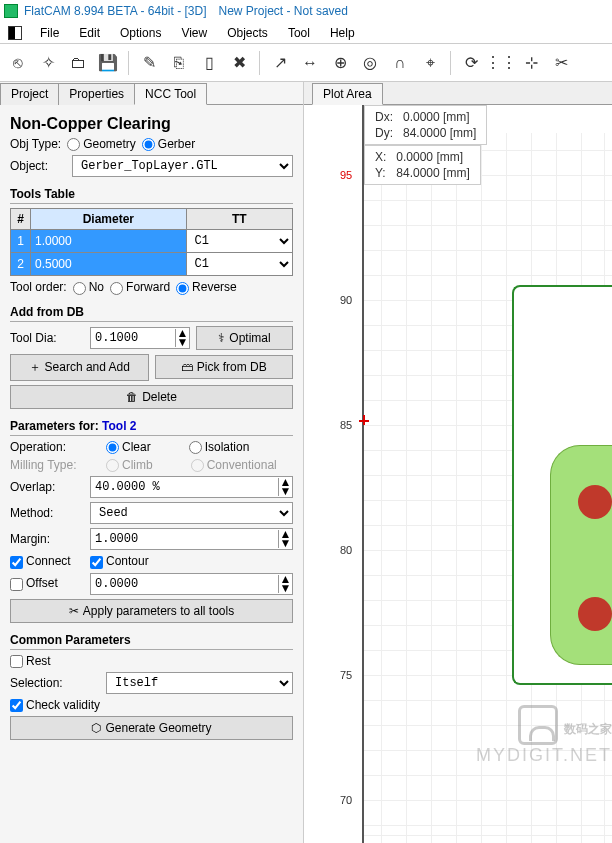 This screenshot has height=843, width=612. I want to click on geometry-icon: ⬡, so click(96, 728).